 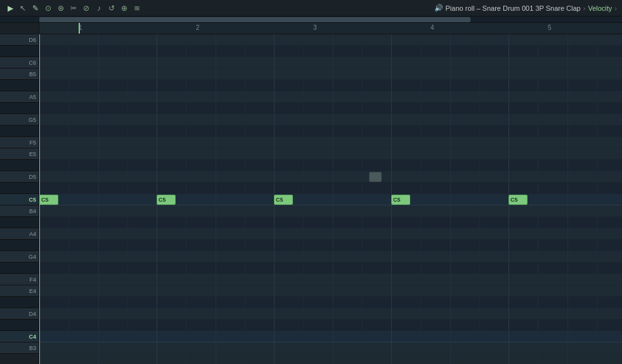 What do you see at coordinates (219, 8) in the screenshot?
I see `toolbar: ▶ ↖ ✎ ⊙ ⊛ ✂ ⊘ ♪ ↺ ⊕ ≋` at bounding box center [219, 8].